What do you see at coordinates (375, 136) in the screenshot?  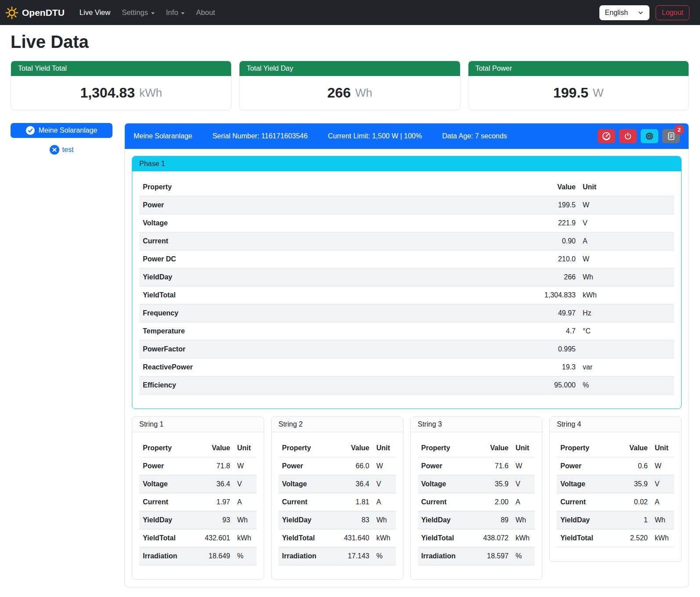 I see `inverter-limit: Current Limit: 1,500 W | 100%` at bounding box center [375, 136].